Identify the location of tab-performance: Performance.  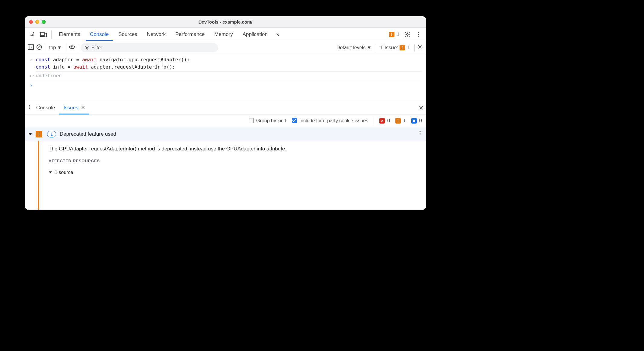
(190, 34).